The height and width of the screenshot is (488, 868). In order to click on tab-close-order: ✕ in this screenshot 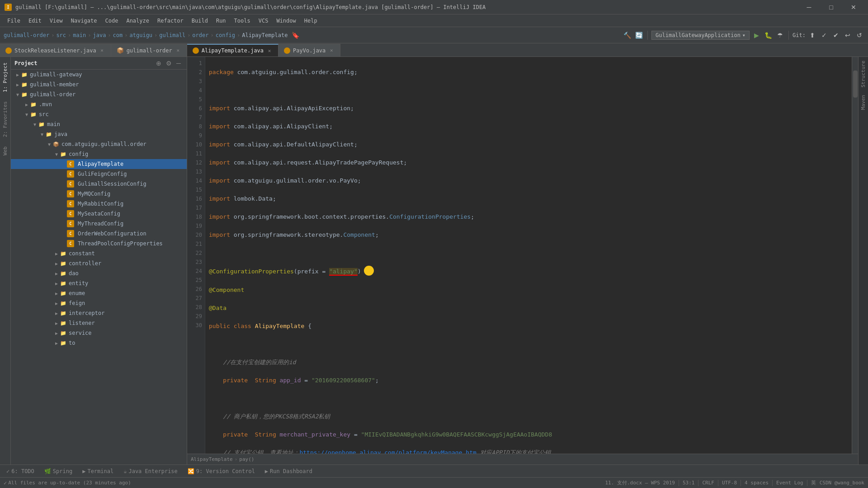, I will do `click(178, 51)`.